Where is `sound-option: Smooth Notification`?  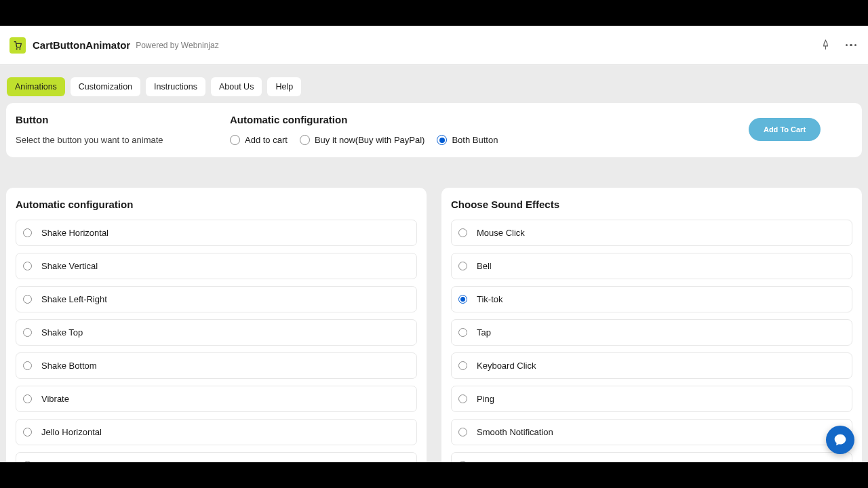 sound-option: Smooth Notification is located at coordinates (652, 432).